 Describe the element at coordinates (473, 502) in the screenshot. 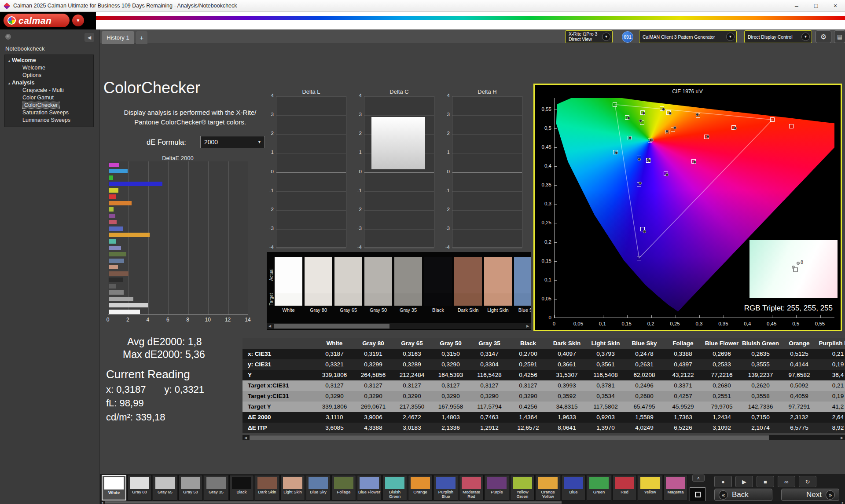

I see `pattern-bar-scrollbar: ◀ ▶` at that location.